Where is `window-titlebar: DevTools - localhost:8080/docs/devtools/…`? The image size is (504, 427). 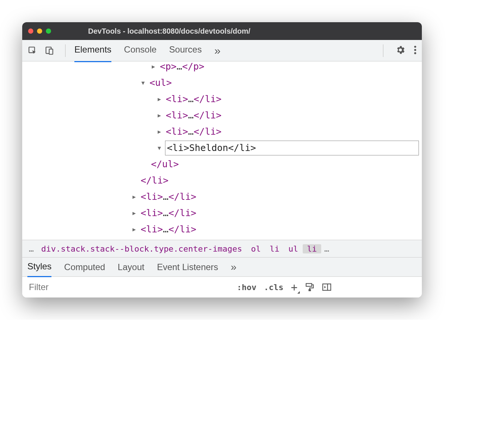 window-titlebar: DevTools - localhost:8080/docs/devtools/… is located at coordinates (222, 31).